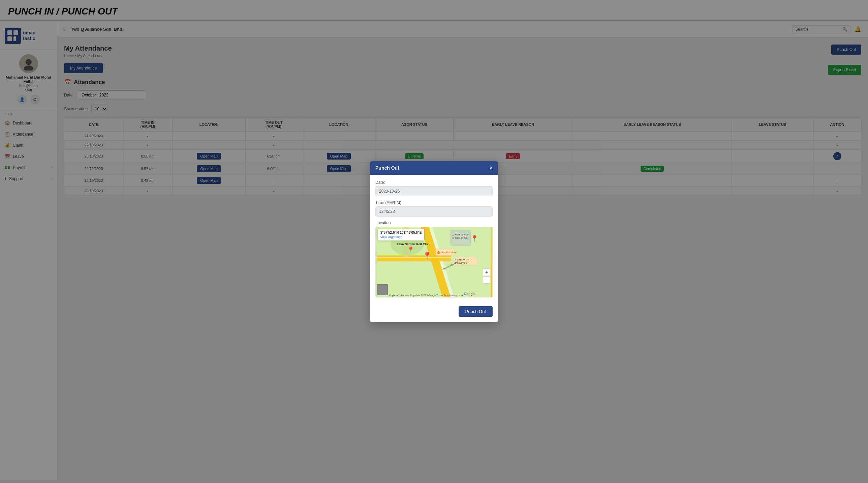  What do you see at coordinates (401, 237) in the screenshot?
I see `map-view-link: View larger map` at bounding box center [401, 237].